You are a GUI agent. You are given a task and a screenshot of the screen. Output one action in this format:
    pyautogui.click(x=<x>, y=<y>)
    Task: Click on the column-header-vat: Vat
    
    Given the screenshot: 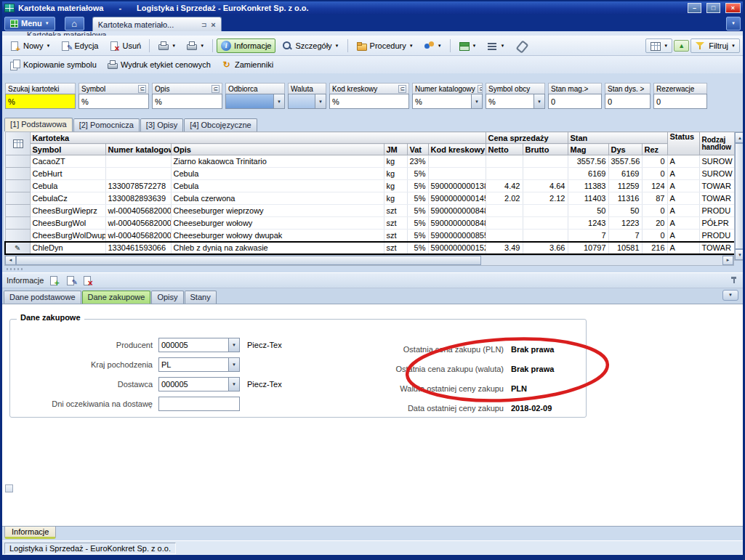 What is the action you would take?
    pyautogui.click(x=417, y=150)
    